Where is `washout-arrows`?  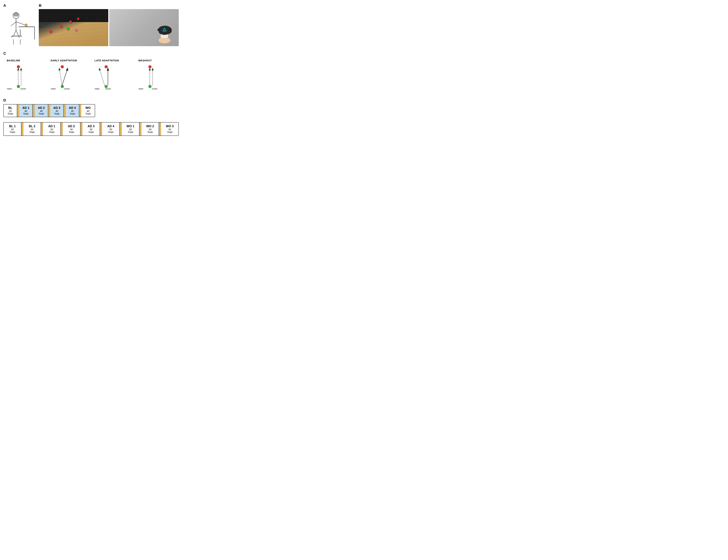 washout-arrows is located at coordinates (157, 78).